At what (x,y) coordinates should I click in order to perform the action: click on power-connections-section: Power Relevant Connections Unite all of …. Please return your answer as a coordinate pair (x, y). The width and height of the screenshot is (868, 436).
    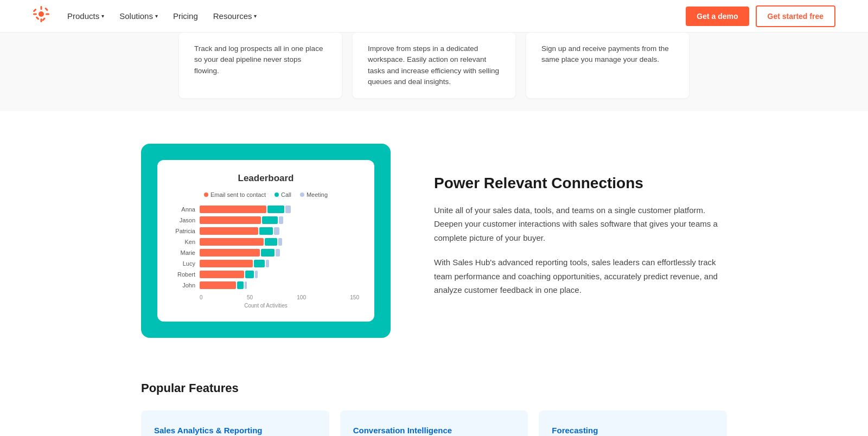
    Looking at the image, I should click on (580, 241).